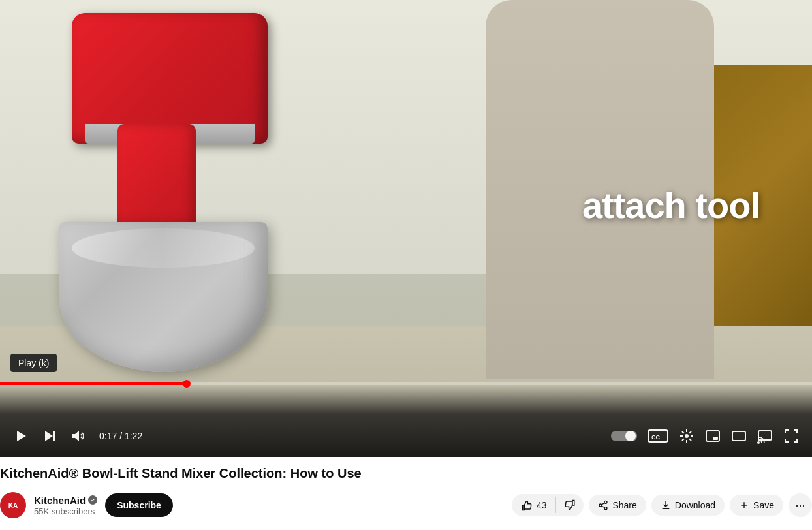 This screenshot has height=530, width=812. What do you see at coordinates (624, 505) in the screenshot?
I see `share-label: Share` at bounding box center [624, 505].